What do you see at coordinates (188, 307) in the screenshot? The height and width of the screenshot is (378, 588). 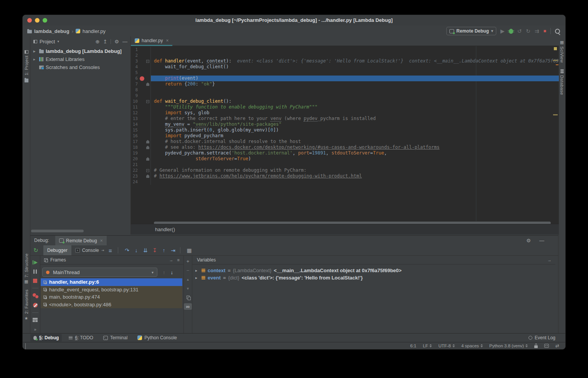 I see `show-watches-toggle: ∞` at bounding box center [188, 307].